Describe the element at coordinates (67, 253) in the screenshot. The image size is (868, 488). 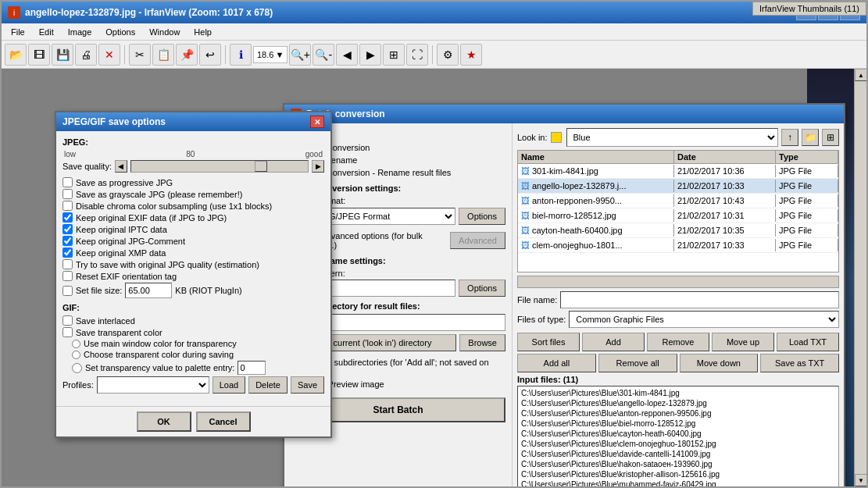
I see `keep-xmp-checkbox` at that location.